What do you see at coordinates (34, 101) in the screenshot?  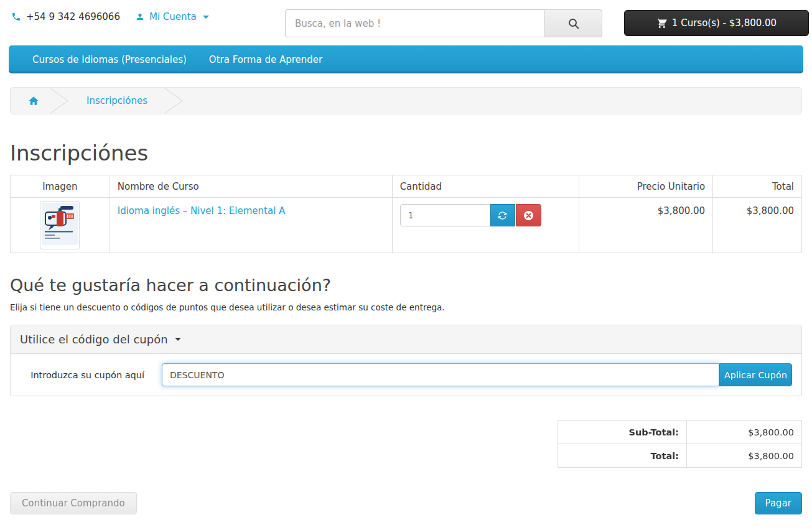 I see `breadcrumb-home-link` at bounding box center [34, 101].